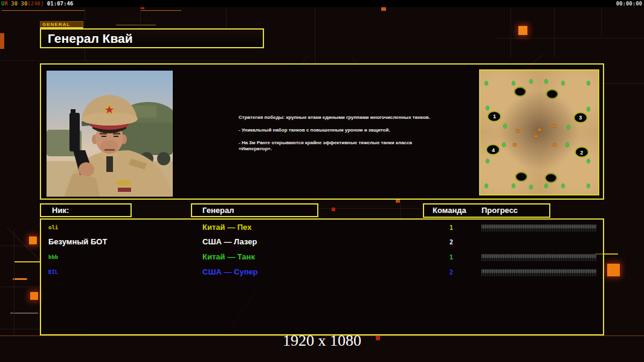  What do you see at coordinates (581, 117) in the screenshot?
I see `map-start-position-3: 3` at bounding box center [581, 117].